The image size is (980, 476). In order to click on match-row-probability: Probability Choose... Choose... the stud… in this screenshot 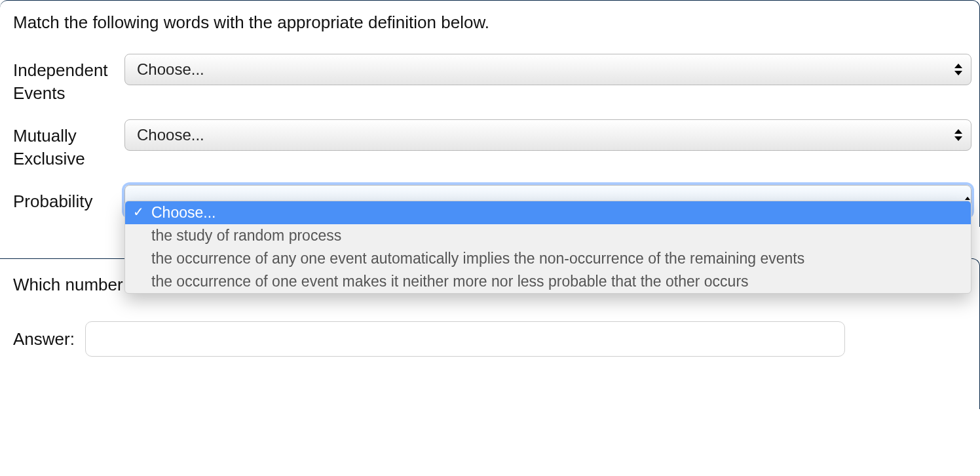, I will do `click(493, 201)`.